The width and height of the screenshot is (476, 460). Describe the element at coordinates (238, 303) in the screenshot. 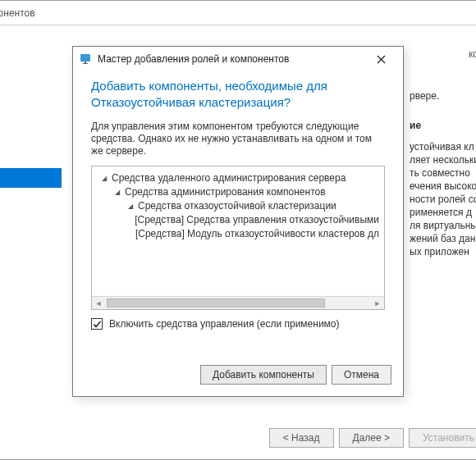

I see `scroll-track` at that location.